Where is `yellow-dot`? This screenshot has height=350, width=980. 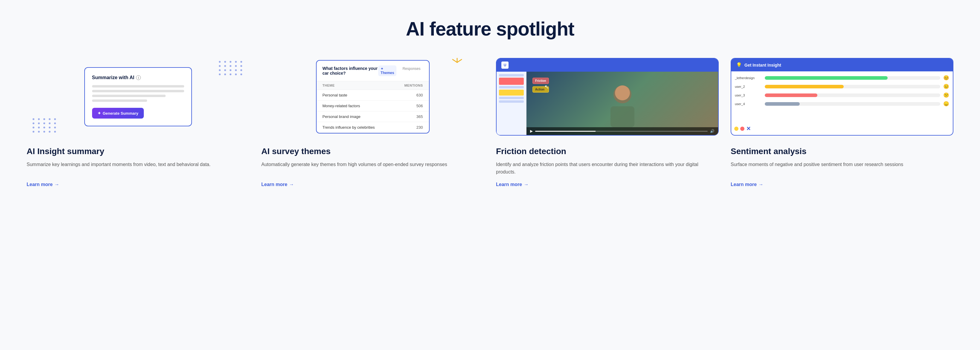 yellow-dot is located at coordinates (737, 128).